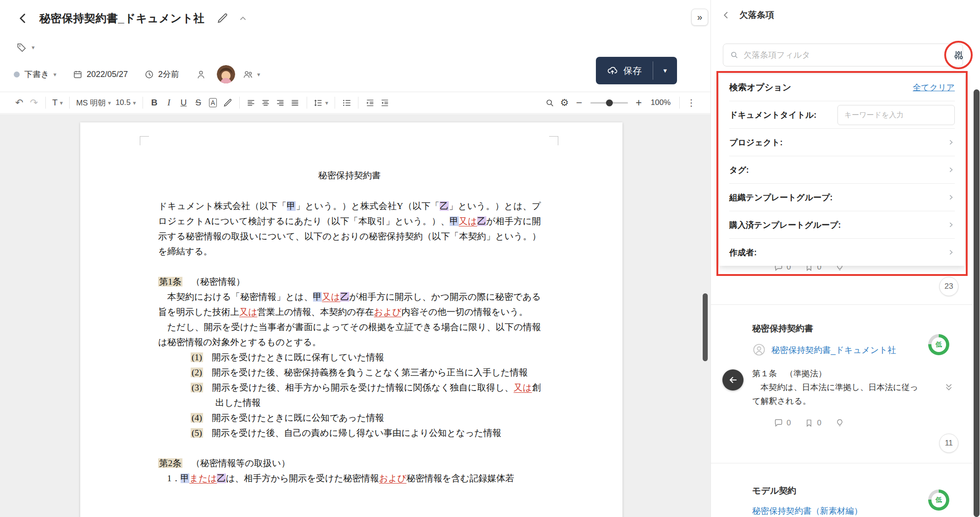 This screenshot has width=980, height=517. I want to click on search-options-title: 検索オプション, so click(760, 88).